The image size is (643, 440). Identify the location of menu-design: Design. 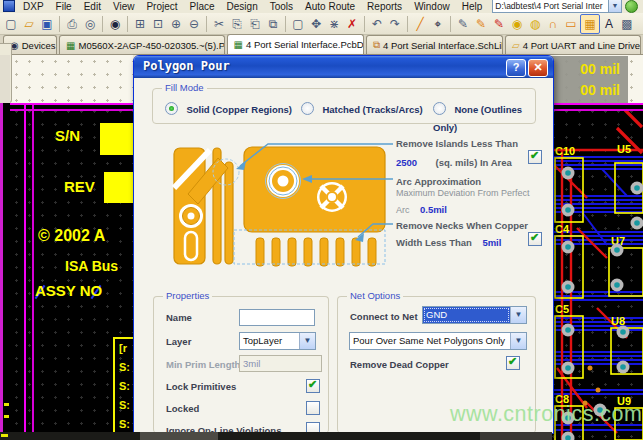
(242, 6).